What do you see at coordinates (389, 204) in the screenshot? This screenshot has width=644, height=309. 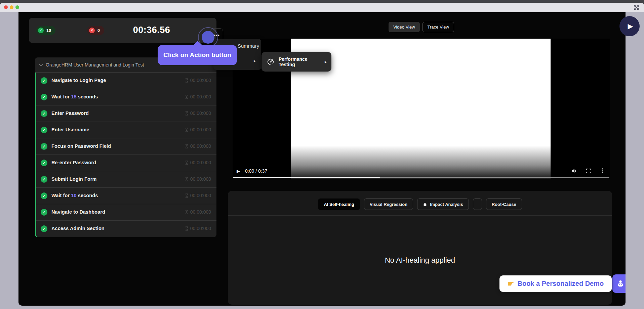 I see `analysis-tab-visual-regression: Visual Regression` at bounding box center [389, 204].